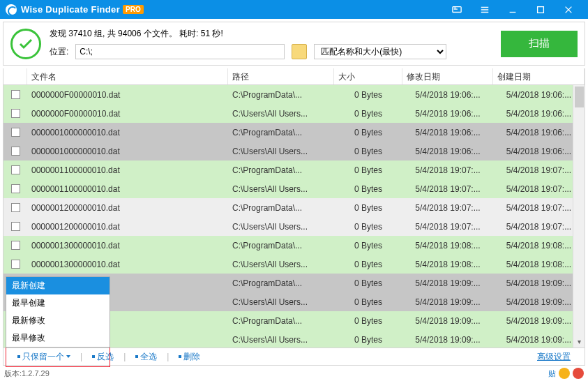 Image resolution: width=588 pixels, height=381 pixels. I want to click on menu-icon, so click(485, 10).